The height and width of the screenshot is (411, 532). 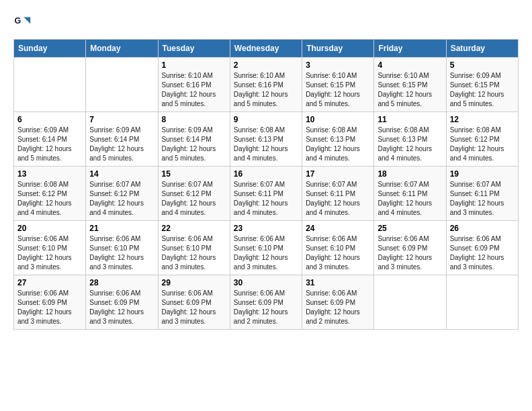 What do you see at coordinates (194, 120) in the screenshot?
I see `day-number: 8` at bounding box center [194, 120].